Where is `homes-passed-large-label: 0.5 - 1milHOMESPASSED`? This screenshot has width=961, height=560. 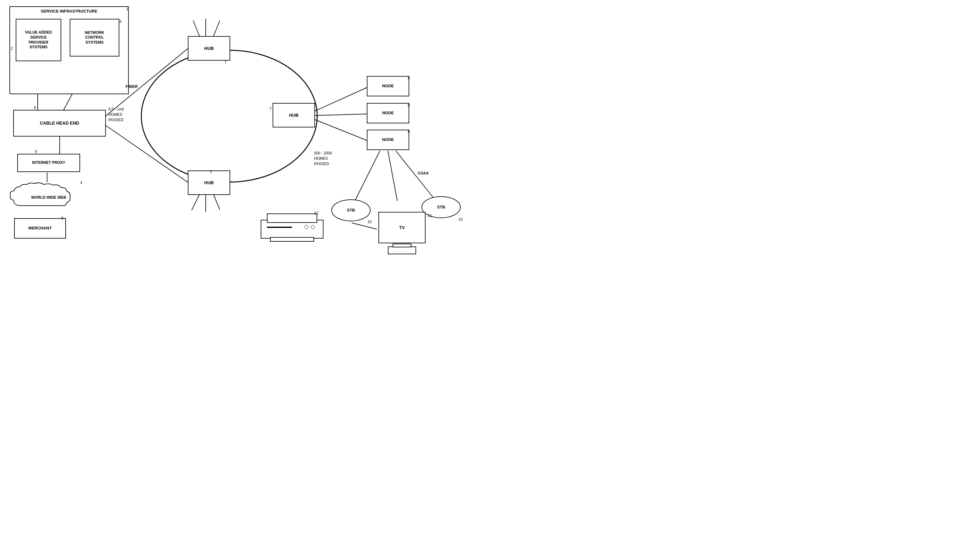
homes-passed-large-label: 0.5 - 1milHOMESPASSED is located at coordinates (116, 114).